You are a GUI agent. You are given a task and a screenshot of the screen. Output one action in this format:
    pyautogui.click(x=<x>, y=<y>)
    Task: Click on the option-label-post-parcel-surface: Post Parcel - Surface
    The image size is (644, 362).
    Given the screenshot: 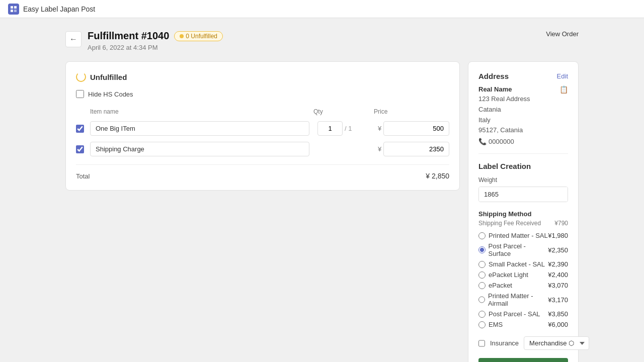 What is the action you would take?
    pyautogui.click(x=518, y=250)
    